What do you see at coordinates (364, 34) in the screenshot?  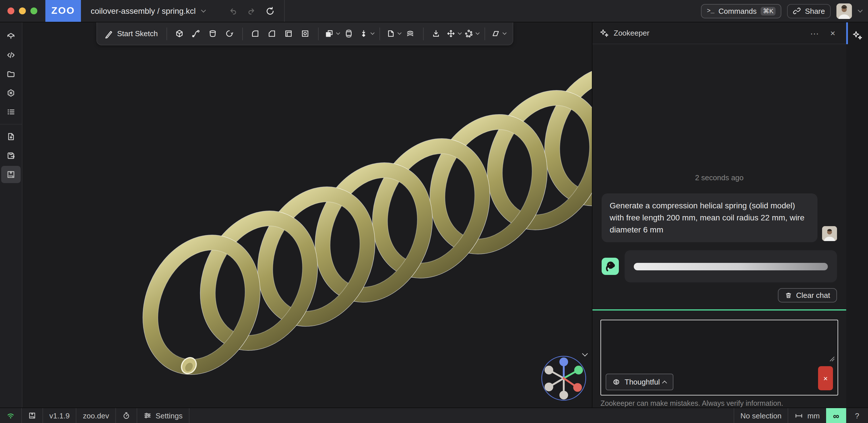 I see `point-icon` at bounding box center [364, 34].